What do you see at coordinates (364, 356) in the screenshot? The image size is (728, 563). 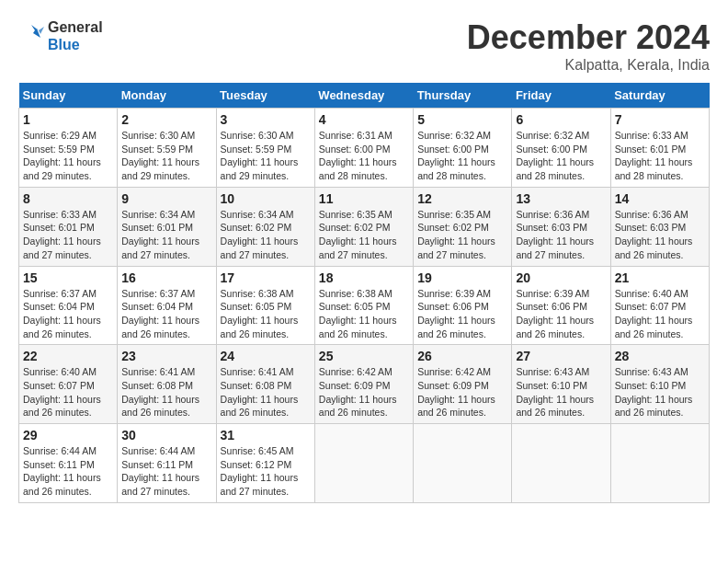 I see `day-number: 25` at bounding box center [364, 356].